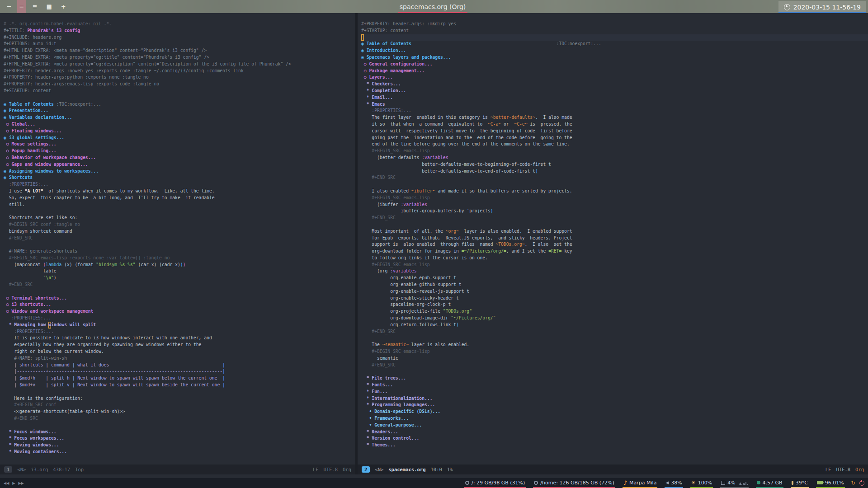  What do you see at coordinates (615, 318) in the screenshot?
I see `buffer-line: org-download-image-dir "~/Pictures/org/"` at bounding box center [615, 318].